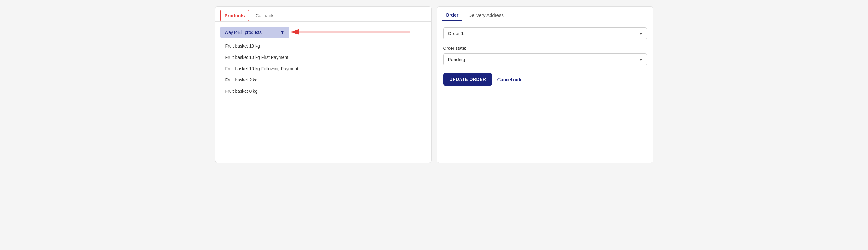 The image size is (868, 250). Describe the element at coordinates (545, 59) in the screenshot. I see `state-select-wrapper: Pending Processing Completed Cancelled ▼` at that location.